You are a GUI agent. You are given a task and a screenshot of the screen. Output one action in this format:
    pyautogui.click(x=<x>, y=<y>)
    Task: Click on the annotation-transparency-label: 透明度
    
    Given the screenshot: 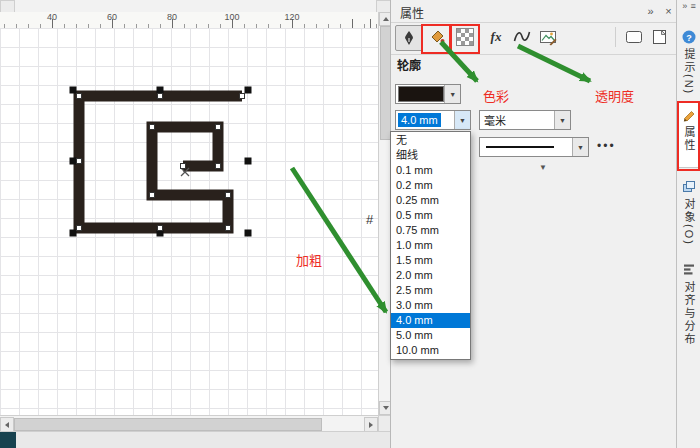 What is the action you would take?
    pyautogui.click(x=614, y=96)
    